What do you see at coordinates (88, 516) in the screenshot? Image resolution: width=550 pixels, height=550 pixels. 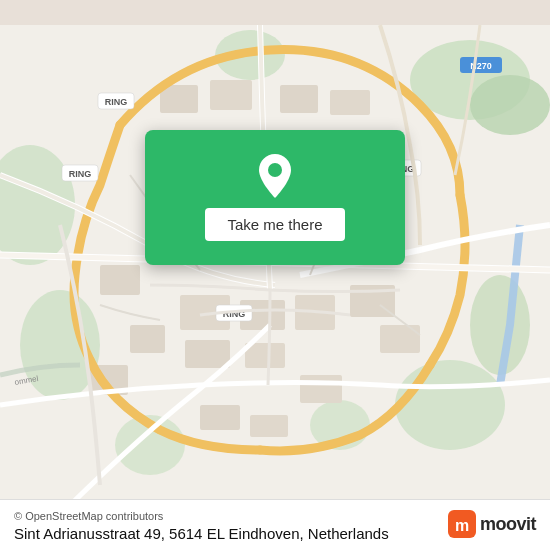 I see `attribution-text: © OpenStreetMap contributors` at bounding box center [88, 516].